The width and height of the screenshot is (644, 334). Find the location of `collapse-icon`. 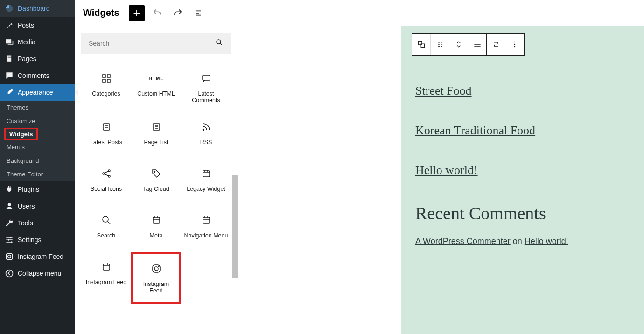

collapse-icon is located at coordinates (9, 273).